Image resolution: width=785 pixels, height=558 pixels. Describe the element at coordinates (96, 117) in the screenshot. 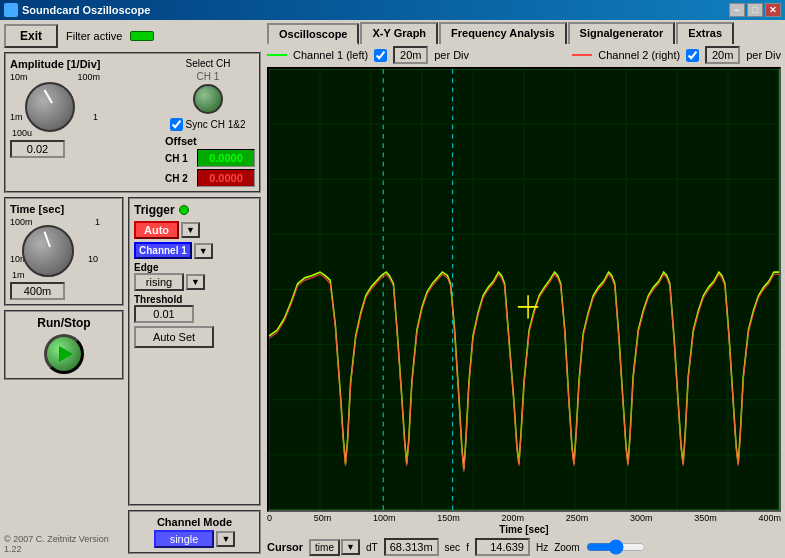

I see `amp-label-1: 1` at that location.